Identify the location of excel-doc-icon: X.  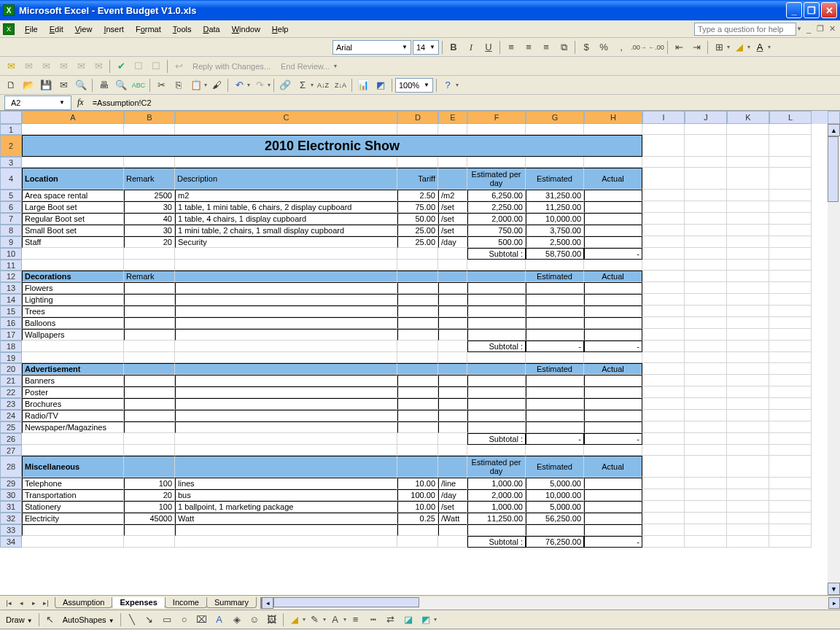
(9, 29).